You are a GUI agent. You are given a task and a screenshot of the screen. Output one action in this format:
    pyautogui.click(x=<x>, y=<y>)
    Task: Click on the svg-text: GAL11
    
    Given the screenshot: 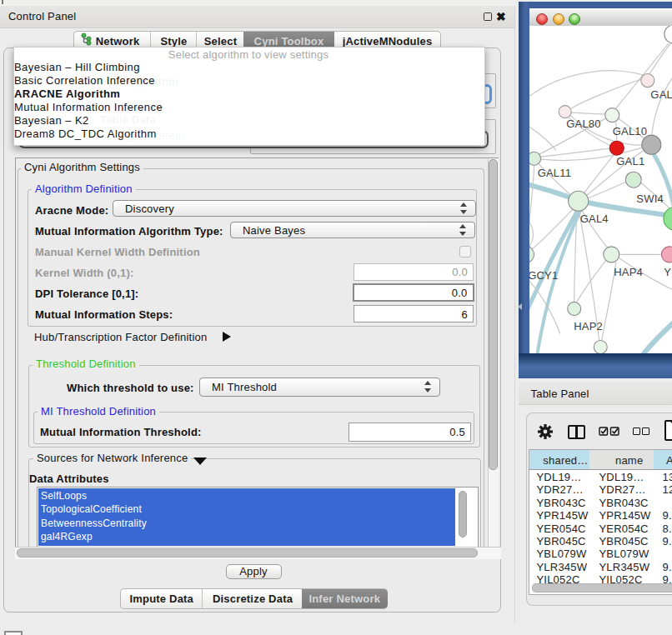 What is the action you would take?
    pyautogui.click(x=554, y=173)
    